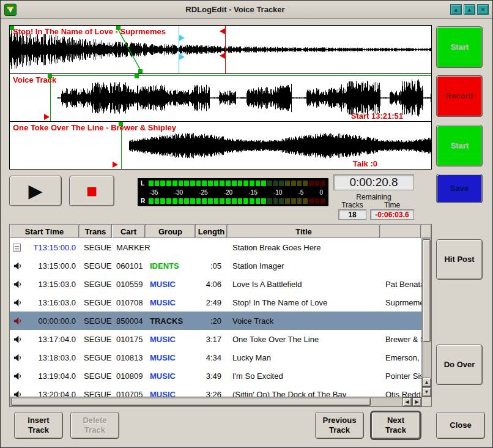  Describe the element at coordinates (215, 390) in the screenshot. I see `log-table-row: 13:20:04.0 SEGUE 010705 MUSIC 3:26 (Sitt…` at that location.